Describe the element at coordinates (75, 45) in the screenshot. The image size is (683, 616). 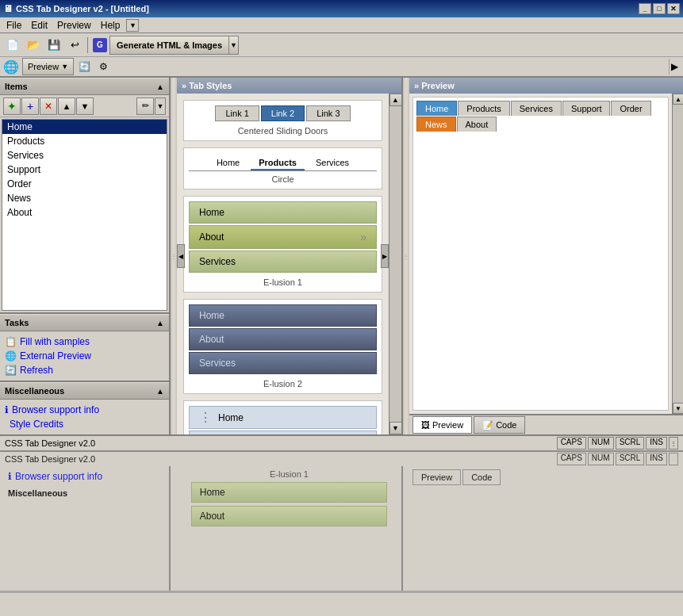
I see `undo-button: ↩` at that location.